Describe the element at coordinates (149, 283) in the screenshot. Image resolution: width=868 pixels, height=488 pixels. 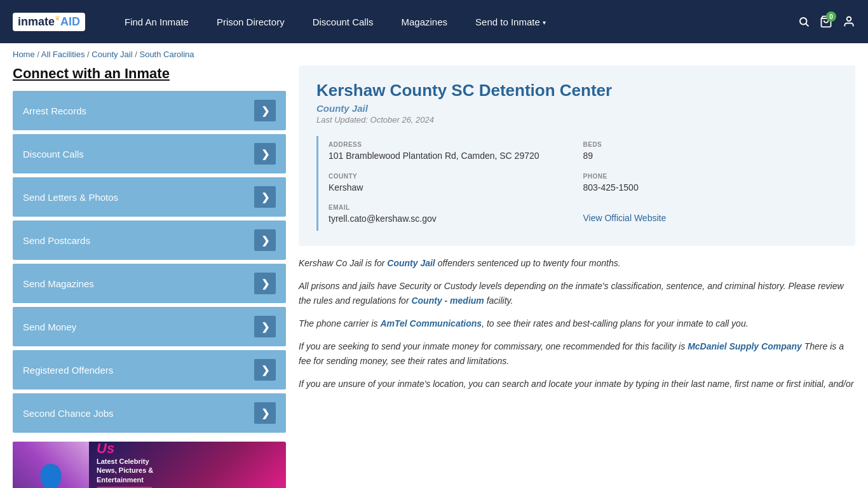
I see `sidebar-item-send-magazines: Send Magazines ❯` at that location.